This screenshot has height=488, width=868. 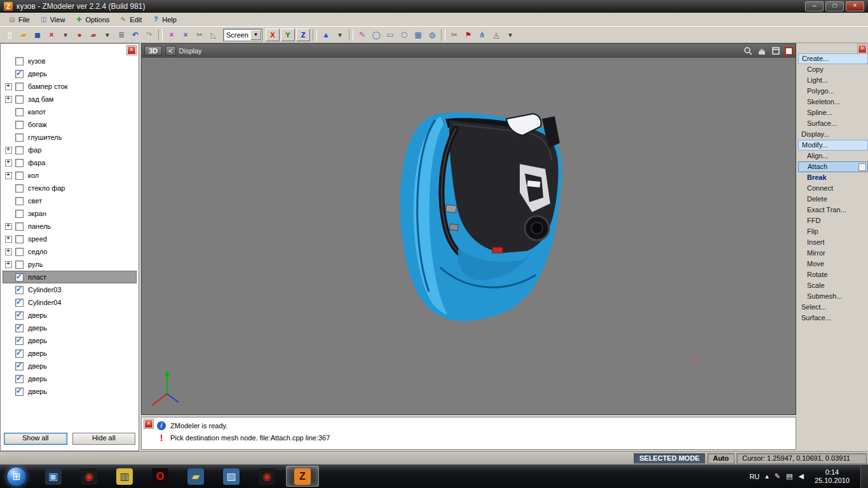 What do you see at coordinates (302, 477) in the screenshot?
I see `taskbar-app-zmodeler: Z` at bounding box center [302, 477].